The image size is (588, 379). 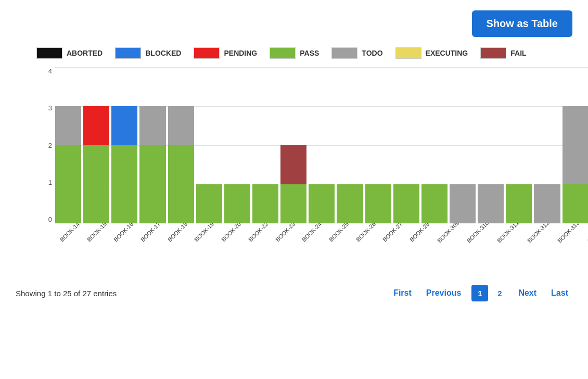 What do you see at coordinates (148, 53) in the screenshot?
I see `legend-item-blocked: BLOCKED` at bounding box center [148, 53].